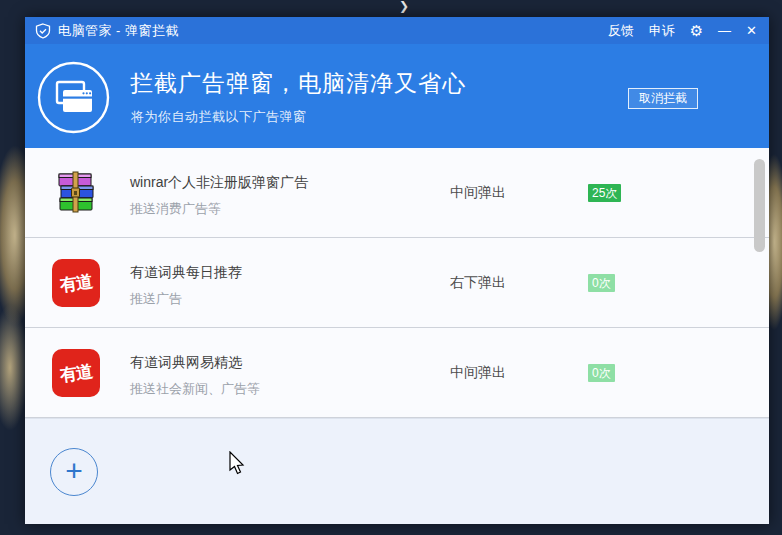 The width and height of the screenshot is (782, 535). Describe the element at coordinates (682, 31) in the screenshot. I see `titlebar-actions: 反馈 申诉 ⚙ — ✕` at that location.